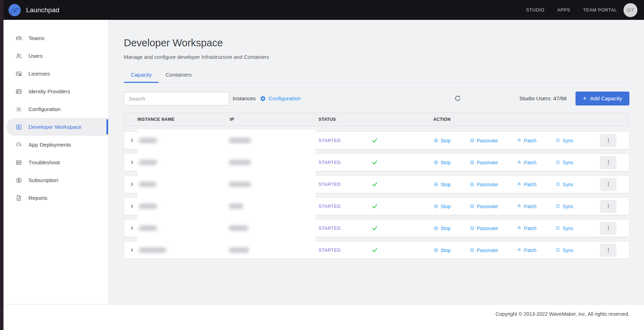  Describe the element at coordinates (54, 198) in the screenshot. I see `sidebar-item-reports: Reports` at that location.